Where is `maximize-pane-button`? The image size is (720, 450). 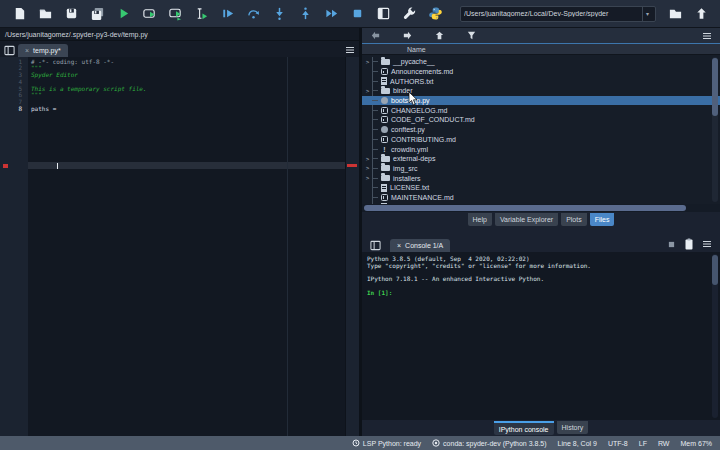 maximize-pane-button is located at coordinates (383, 14).